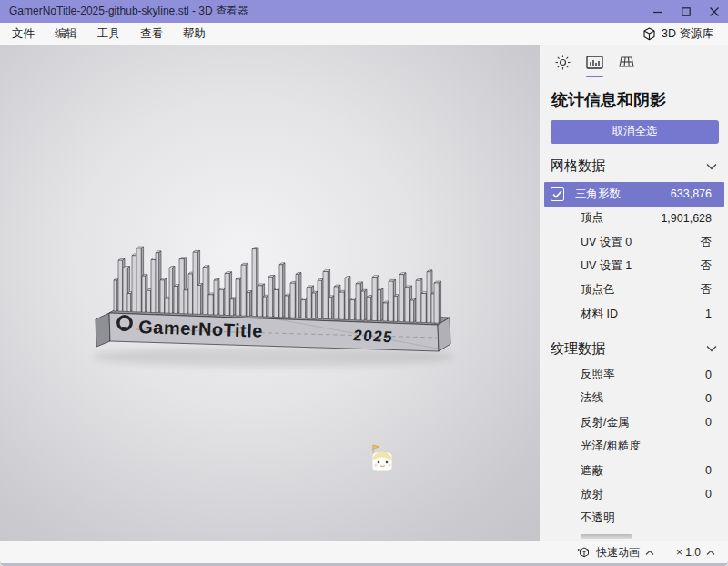  I want to click on row-vertices: 顶点 1,901,628, so click(635, 218).